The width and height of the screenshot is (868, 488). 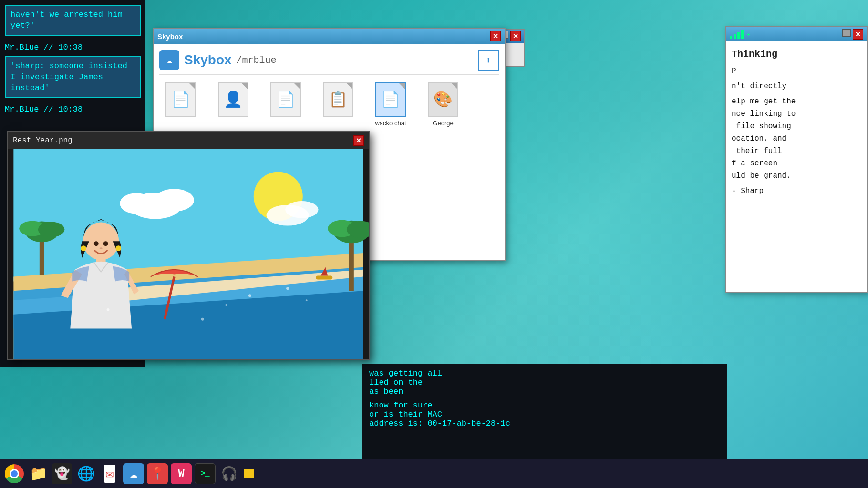 I want to click on file-item-wacko-chat: 📄 wacko chat, so click(x=391, y=105).